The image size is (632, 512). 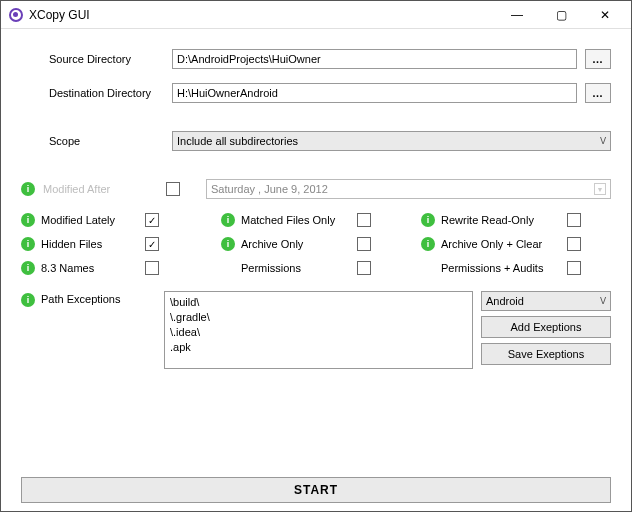 I want to click on source-label: Source Directory, so click(x=106, y=59).